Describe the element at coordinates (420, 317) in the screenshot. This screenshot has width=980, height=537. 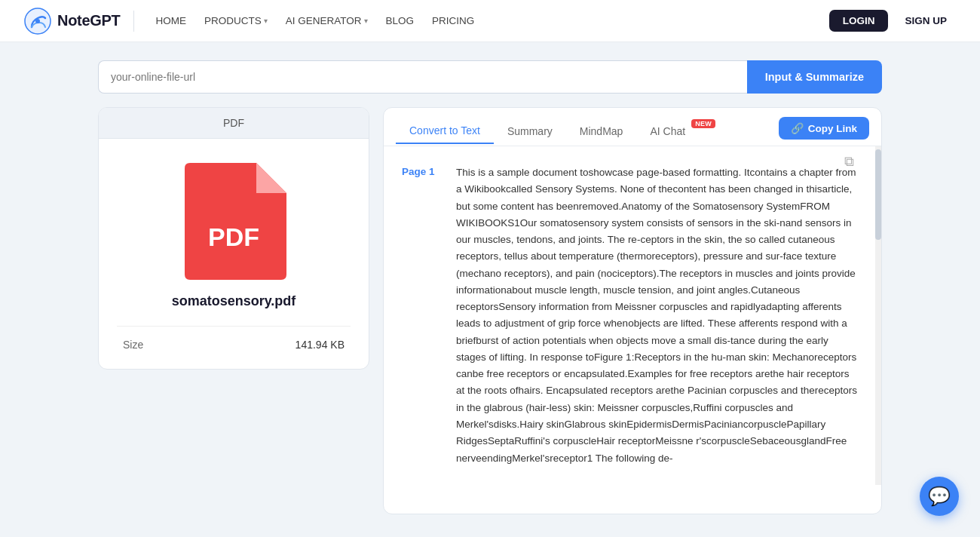
I see `page-label: Page 1` at that location.